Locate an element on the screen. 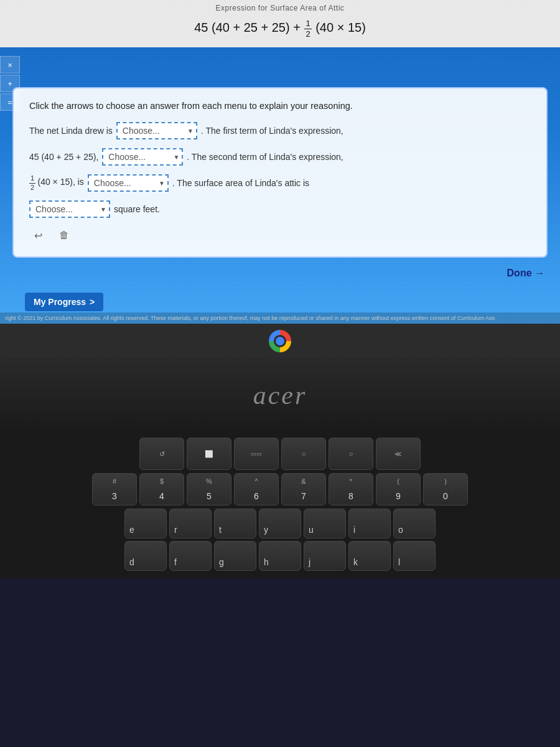  key-f: f is located at coordinates (190, 556).